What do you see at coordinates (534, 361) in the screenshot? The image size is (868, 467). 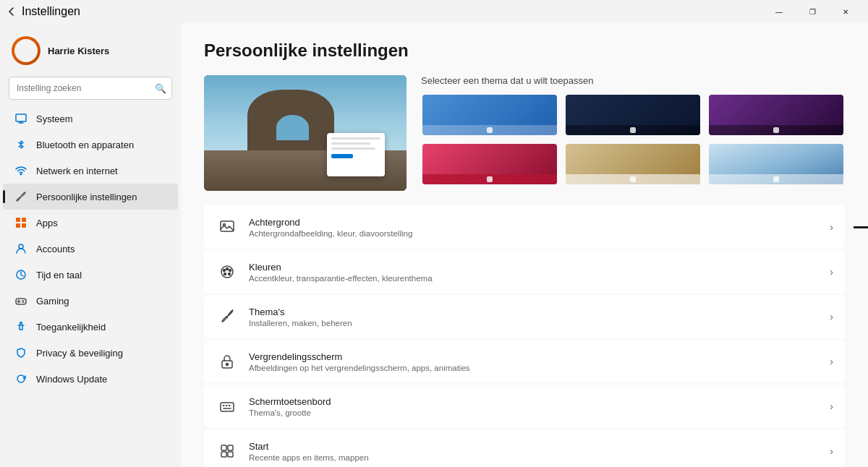 I see `settings-item-text: Vergrendelingsscherm Afbeeldingen op het…` at bounding box center [534, 361].